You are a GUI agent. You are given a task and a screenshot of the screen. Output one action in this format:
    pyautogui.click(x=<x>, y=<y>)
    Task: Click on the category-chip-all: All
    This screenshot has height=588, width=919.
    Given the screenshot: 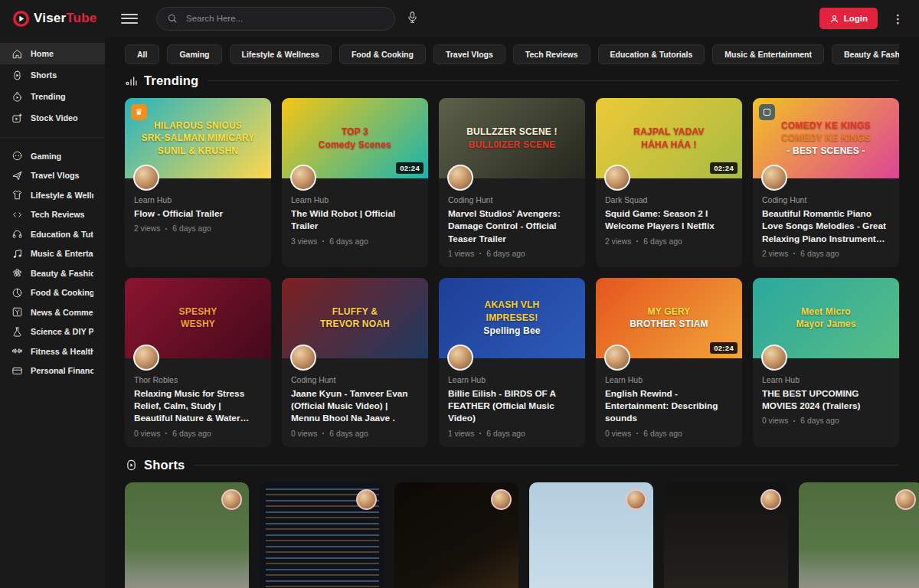 What is the action you would take?
    pyautogui.click(x=142, y=54)
    